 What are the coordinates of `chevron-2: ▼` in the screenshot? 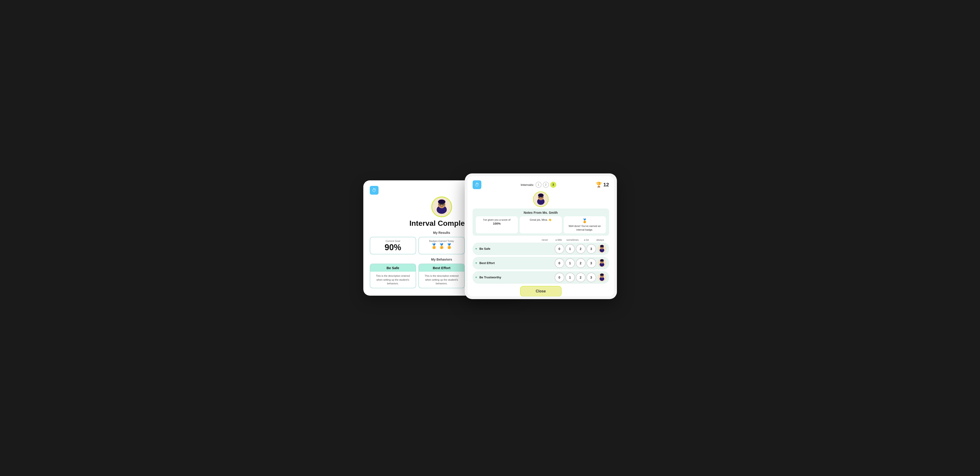 It's located at (476, 277).